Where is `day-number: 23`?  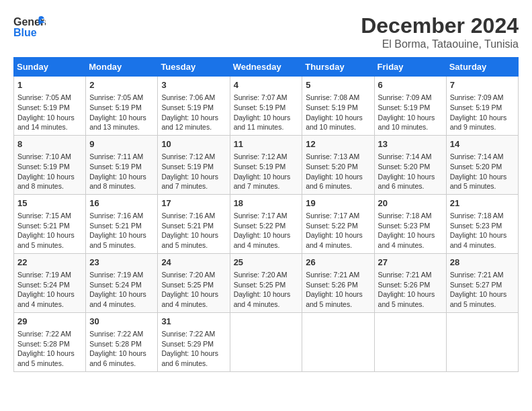 day-number: 23 is located at coordinates (122, 263).